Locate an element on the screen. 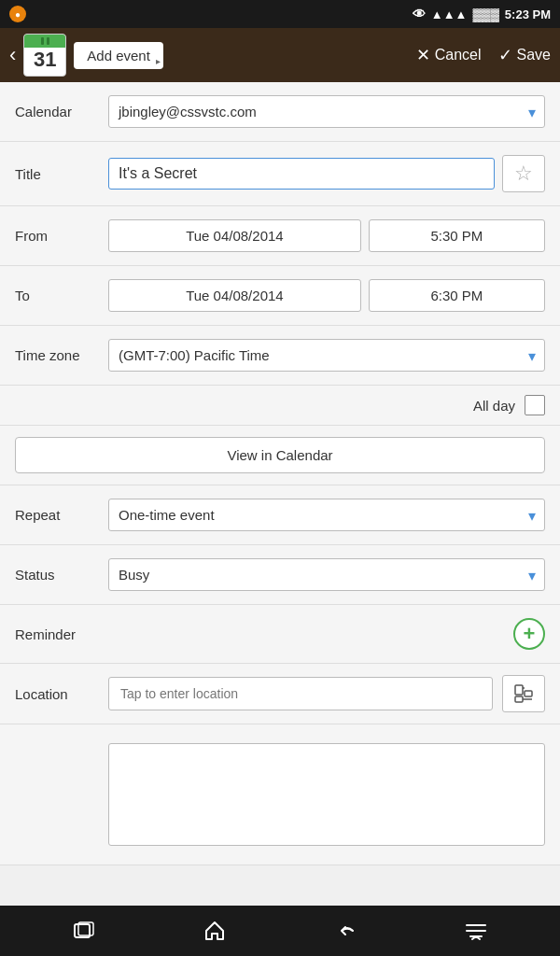 The image size is (560, 956). save-check-icon: ✓ is located at coordinates (506, 55).